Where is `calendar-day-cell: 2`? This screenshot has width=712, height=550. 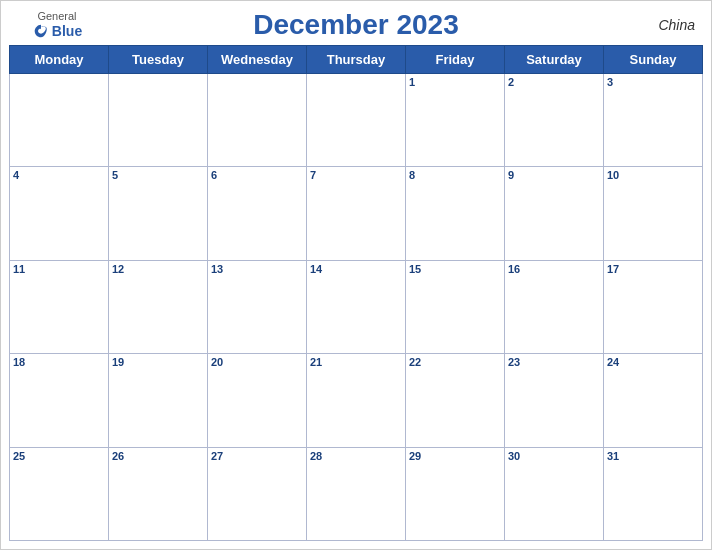 calendar-day-cell: 2 is located at coordinates (554, 120).